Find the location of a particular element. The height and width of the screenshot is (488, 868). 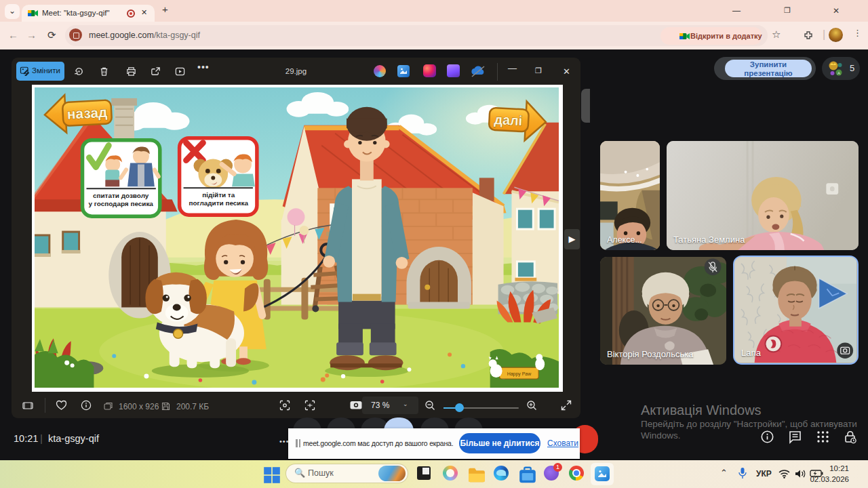

svg-text: підійти та is located at coordinates (218, 195).